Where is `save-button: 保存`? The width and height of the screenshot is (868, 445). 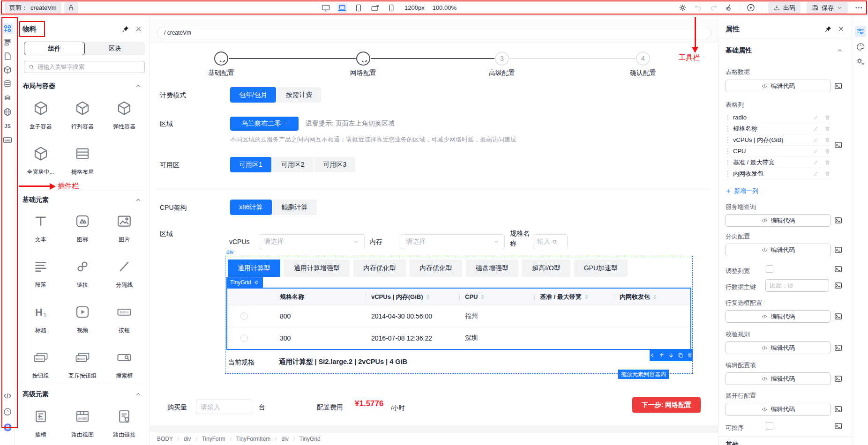 save-button: 保存 is located at coordinates (827, 7).